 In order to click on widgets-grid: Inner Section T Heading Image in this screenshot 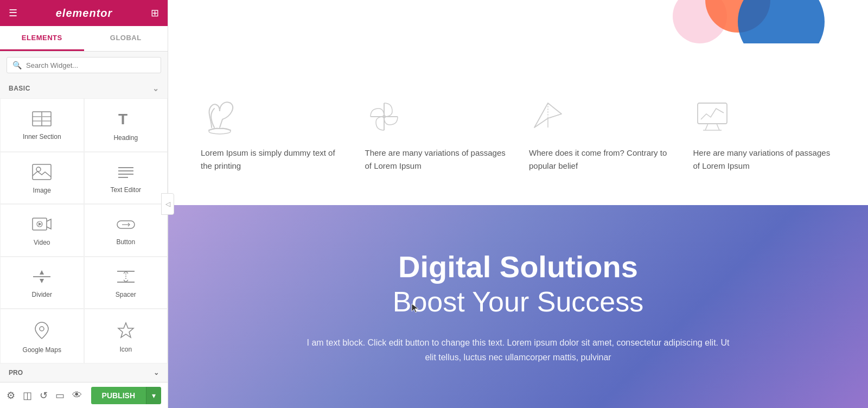, I will do `click(84, 231)`.